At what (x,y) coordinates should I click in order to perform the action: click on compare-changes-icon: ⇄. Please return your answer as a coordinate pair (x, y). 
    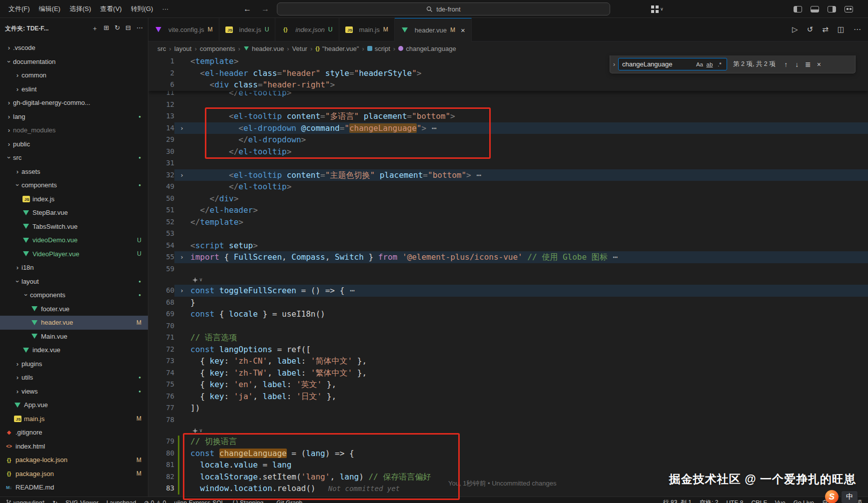
    Looking at the image, I should click on (826, 29).